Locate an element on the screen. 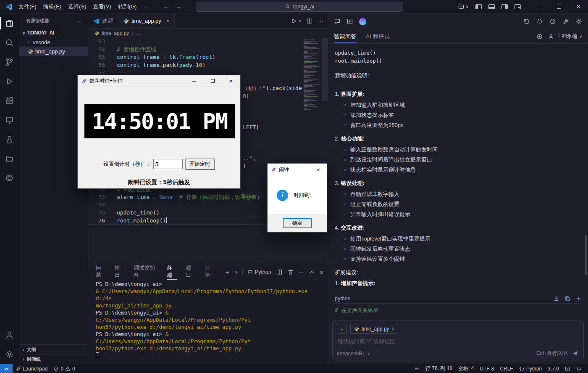 This screenshot has height=373, width=588. editor-scrollbar is located at coordinates (325, 69).